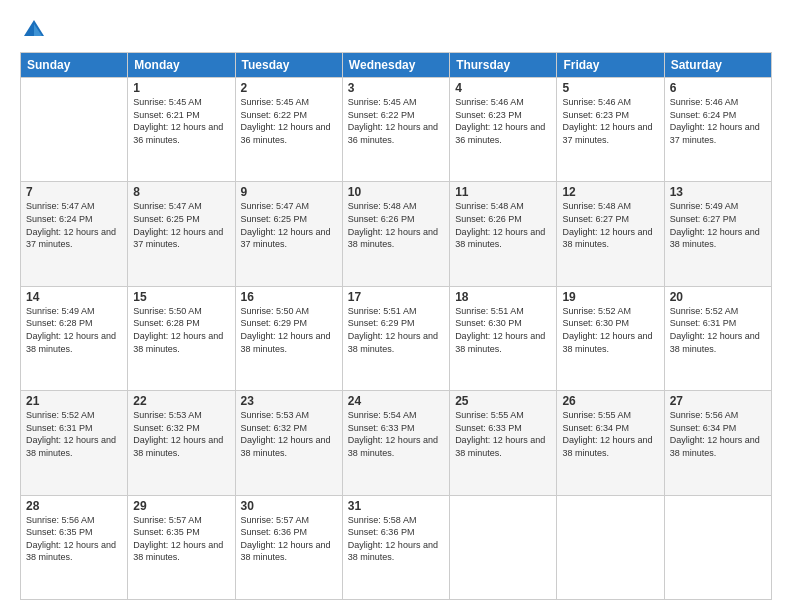  I want to click on col-header-sunday: Sunday, so click(74, 66).